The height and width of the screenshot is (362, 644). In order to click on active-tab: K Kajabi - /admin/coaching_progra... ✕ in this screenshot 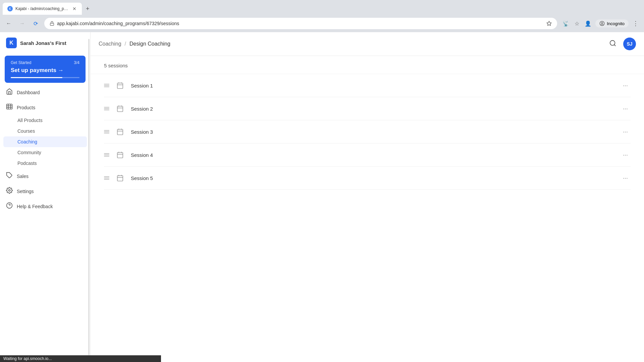, I will do `click(42, 9)`.